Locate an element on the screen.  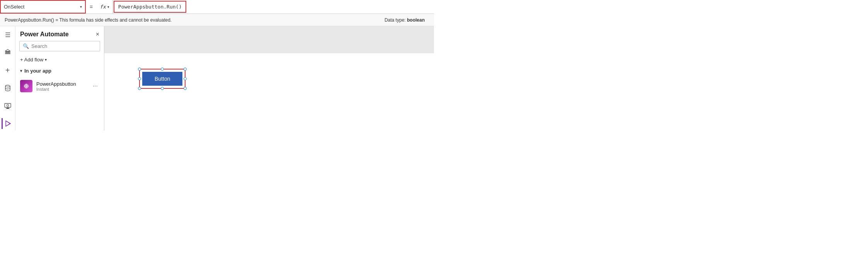
flow-icon is located at coordinates (26, 86).